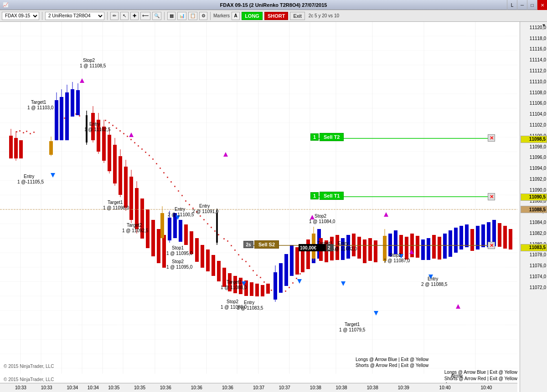 This screenshot has width=547, height=392. Describe the element at coordinates (491, 138) in the screenshot. I see `close-t2-button: ✕` at that location.